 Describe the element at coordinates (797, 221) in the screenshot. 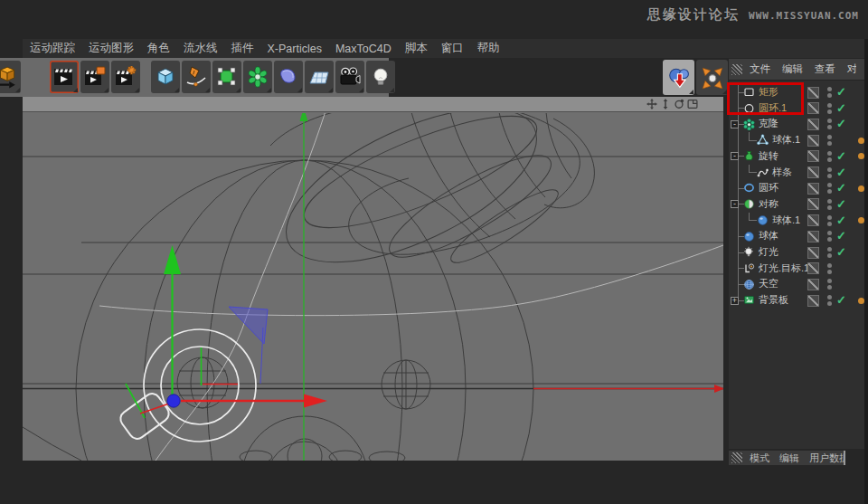

I see `object-row-8: 球体.1✓` at that location.